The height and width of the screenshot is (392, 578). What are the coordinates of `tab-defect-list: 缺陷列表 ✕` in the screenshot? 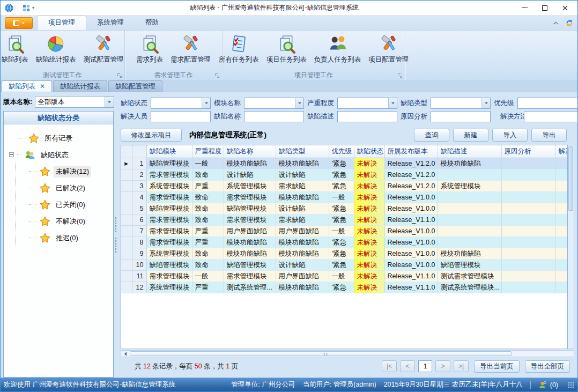 It's located at (27, 86).